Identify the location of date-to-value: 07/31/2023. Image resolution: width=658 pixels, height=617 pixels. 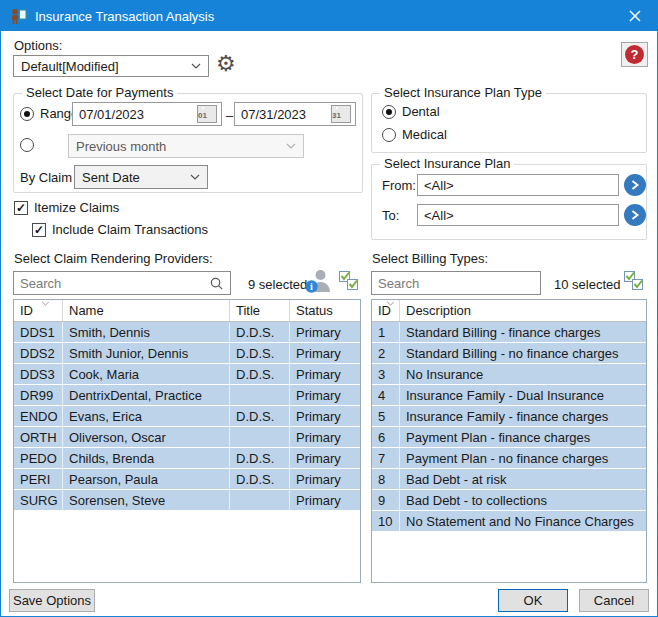
(286, 114).